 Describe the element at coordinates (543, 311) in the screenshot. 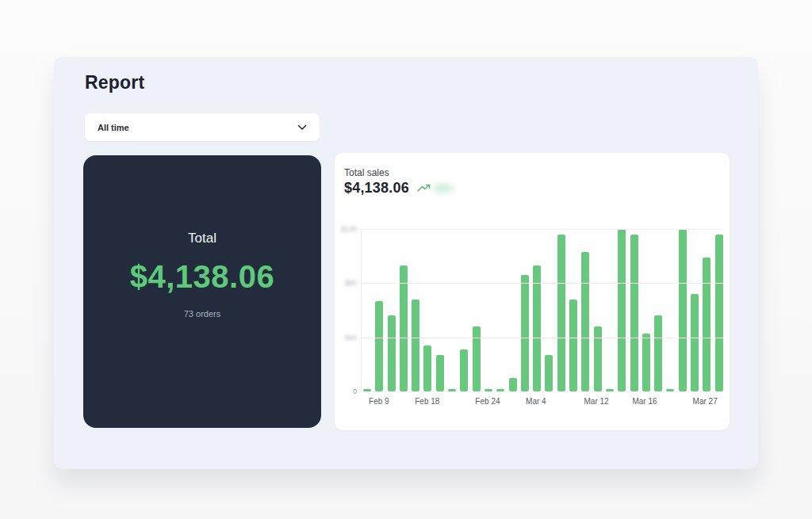

I see `bar-plot` at that location.